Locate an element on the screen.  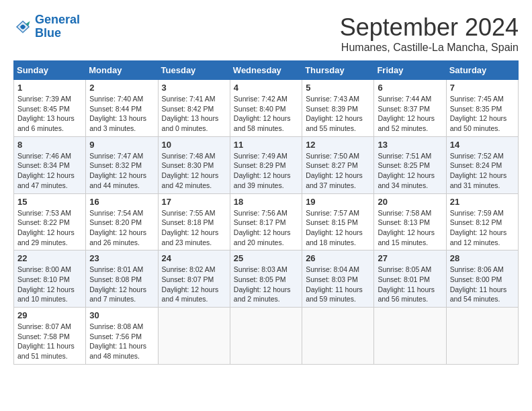
day-info: Sunrise: 7:39 AM Sunset: 8:45 PM Dayligh… is located at coordinates (50, 114).